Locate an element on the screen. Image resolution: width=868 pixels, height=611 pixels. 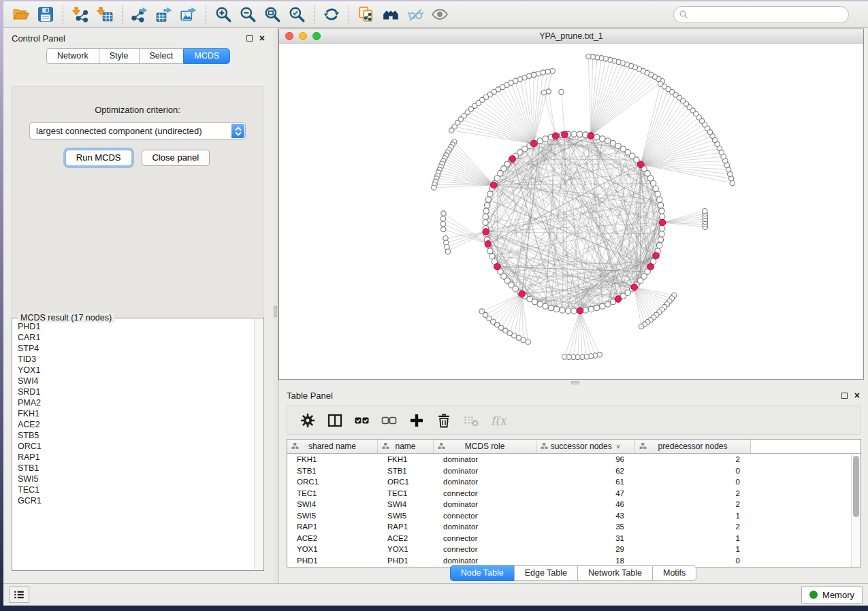
table-row: STB1STB1dominator620 is located at coordinates (574, 471).